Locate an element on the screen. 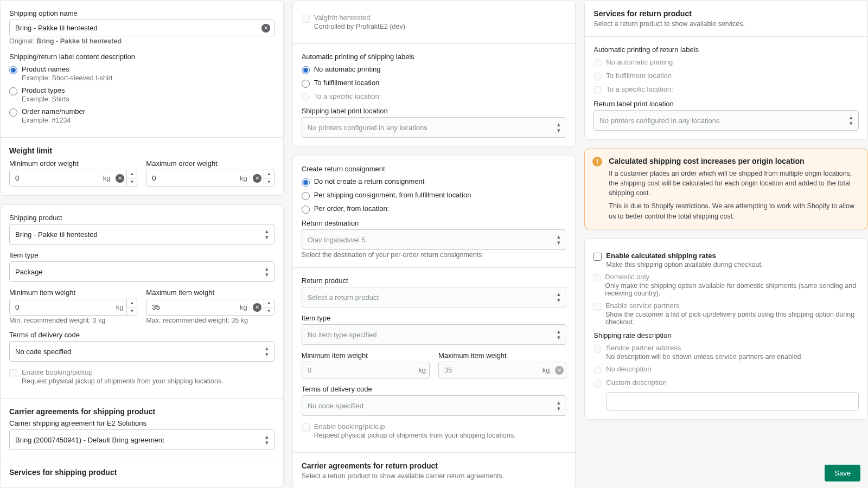 The width and height of the screenshot is (868, 488). radio-to-specific-label: To a specific location: is located at coordinates (348, 97).